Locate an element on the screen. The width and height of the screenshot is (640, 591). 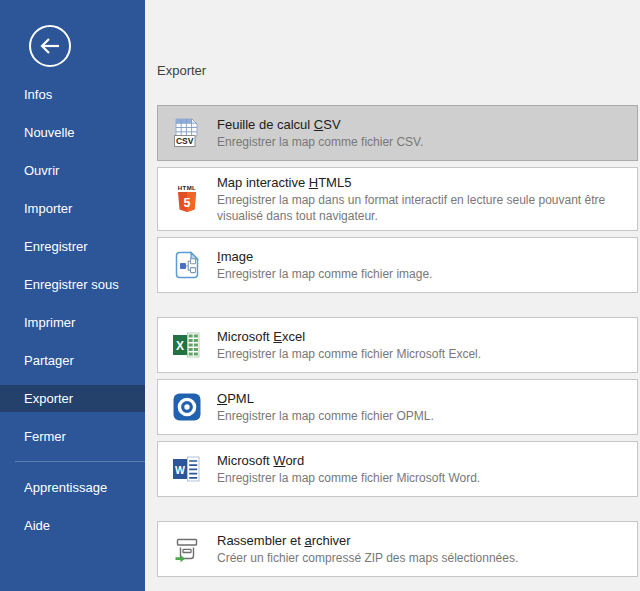
export-option-opml: OPML Enregistrer la map comme fichier OP… is located at coordinates (398, 407).